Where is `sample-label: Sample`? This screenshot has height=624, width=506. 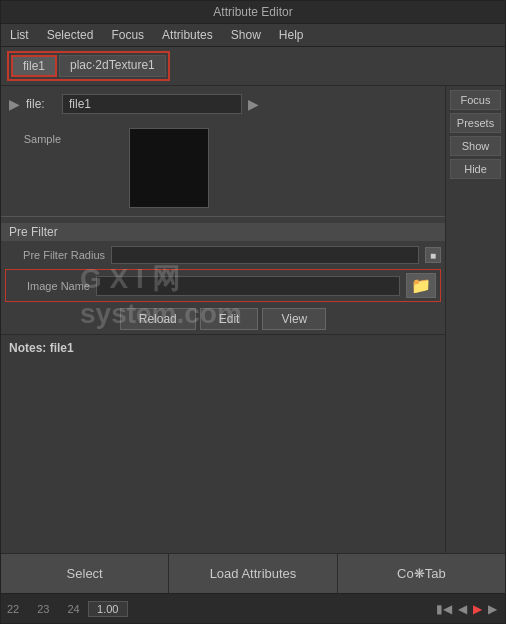
sample-label: Sample is located at coordinates (42, 139).